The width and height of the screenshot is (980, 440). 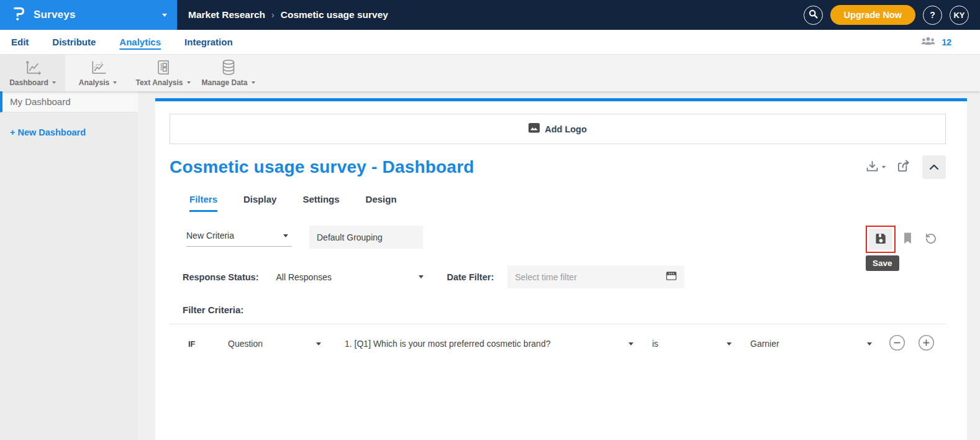 I want to click on response-filter-row: Response Status: All Responses Date Filt…, so click(x=558, y=277).